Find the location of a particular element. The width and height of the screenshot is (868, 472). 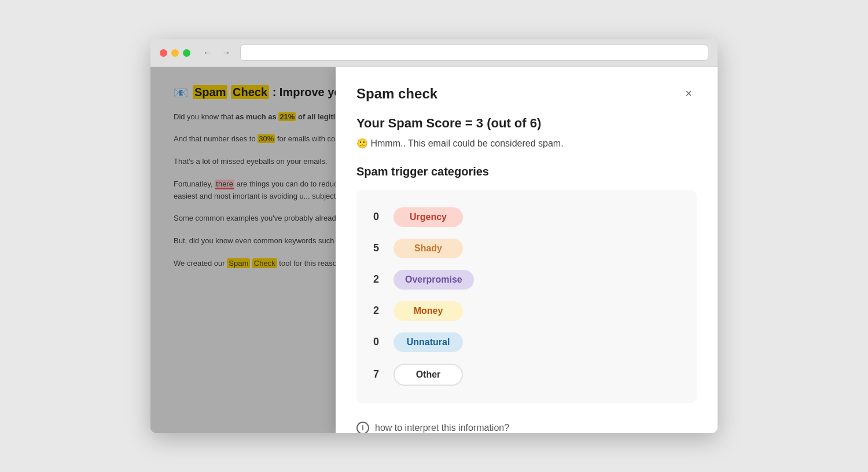

spam-message: 🙁 Hmmm.. This email could be considered … is located at coordinates (527, 144).